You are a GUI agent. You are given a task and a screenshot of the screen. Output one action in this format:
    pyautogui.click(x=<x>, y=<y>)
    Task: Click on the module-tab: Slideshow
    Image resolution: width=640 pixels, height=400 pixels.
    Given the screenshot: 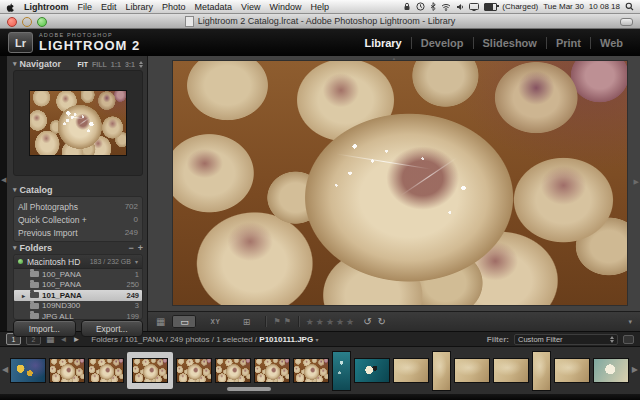 What is the action you would take?
    pyautogui.click(x=510, y=43)
    